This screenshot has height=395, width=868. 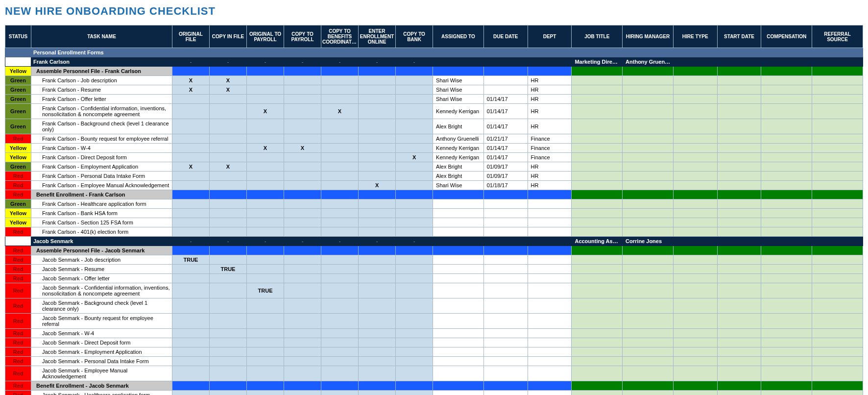 I want to click on task-cell: Jacob Senmark - Direct Deposit form, so click(x=101, y=343).